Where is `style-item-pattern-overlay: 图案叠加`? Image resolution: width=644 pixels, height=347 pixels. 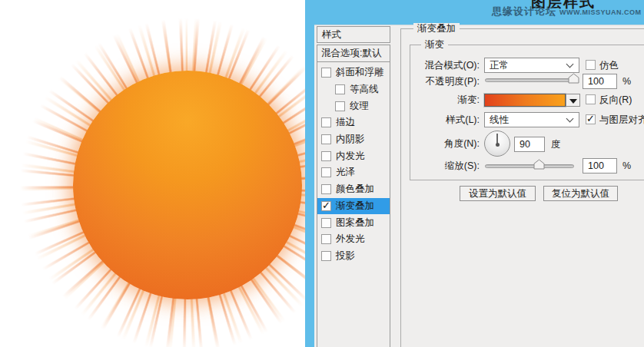 style-item-pattern-overlay: 图案叠加 is located at coordinates (354, 223).